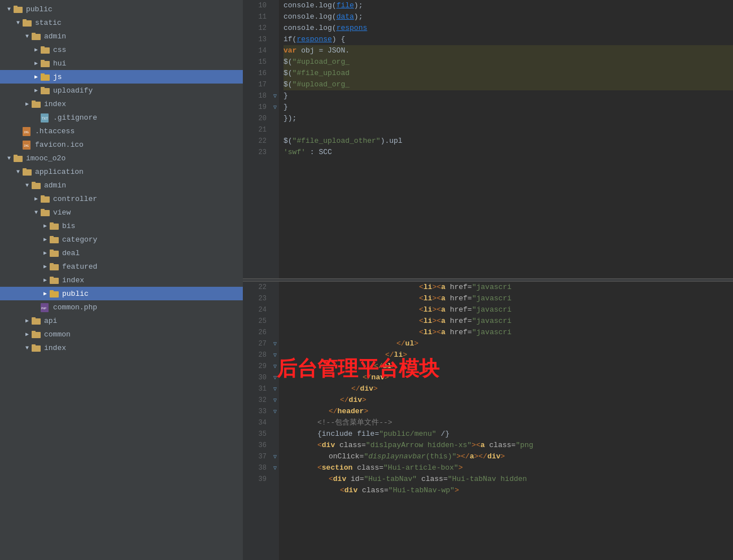 This screenshot has height=560, width=733. What do you see at coordinates (73, 280) in the screenshot?
I see `tree-label-index-view: index` at bounding box center [73, 280].